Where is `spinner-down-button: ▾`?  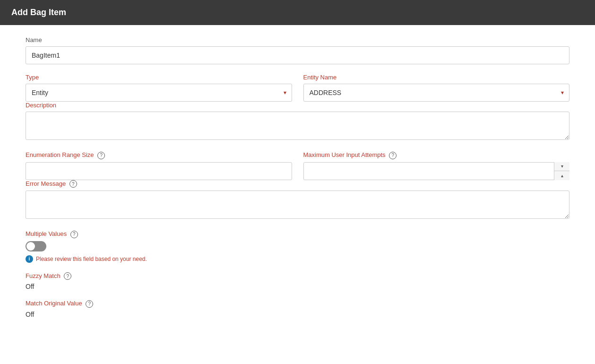 spinner-down-button: ▾ is located at coordinates (562, 167).